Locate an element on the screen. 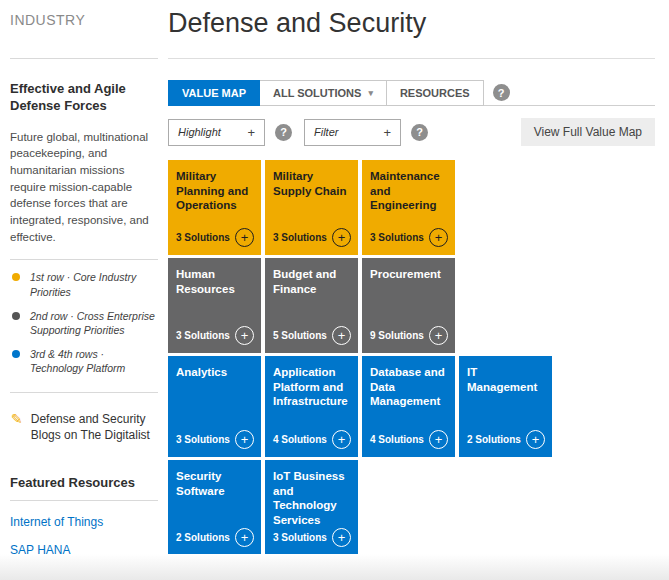 The height and width of the screenshot is (580, 669). value-map-row: Human Resources3 Solutions+Budget and Fi… is located at coordinates (412, 306).